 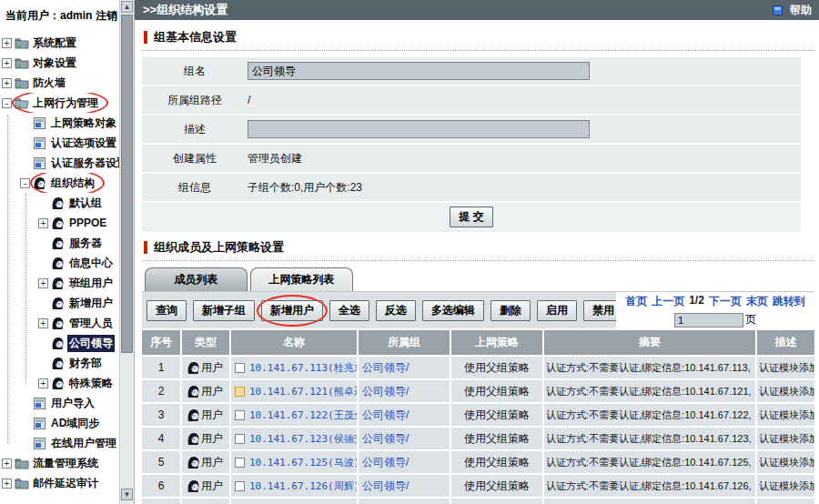 I want to click on row-type-cell: 用户, so click(x=206, y=486).